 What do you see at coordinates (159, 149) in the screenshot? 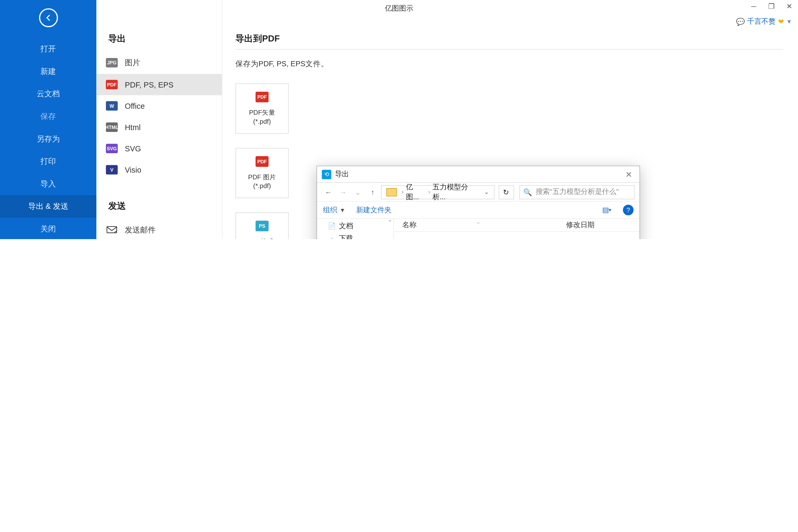
I see `export-svg: SVG SVG` at bounding box center [159, 149].